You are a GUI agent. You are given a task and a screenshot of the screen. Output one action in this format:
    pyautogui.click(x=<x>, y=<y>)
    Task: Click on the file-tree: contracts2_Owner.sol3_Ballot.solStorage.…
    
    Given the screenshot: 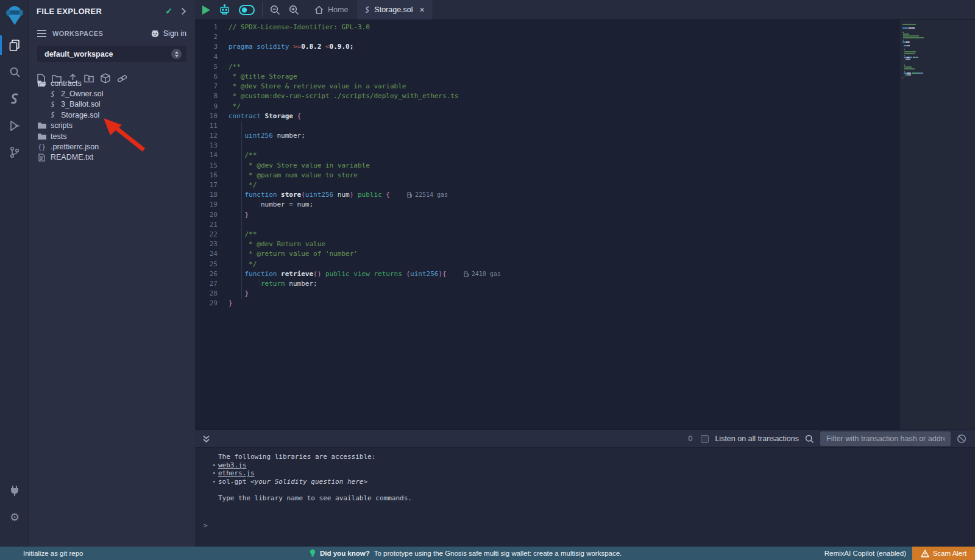 What is the action you would take?
    pyautogui.click(x=112, y=121)
    